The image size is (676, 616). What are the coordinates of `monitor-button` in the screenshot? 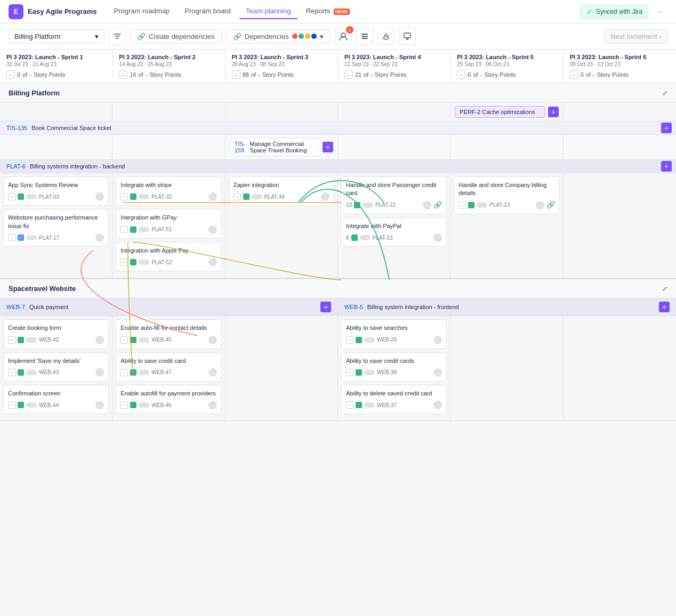 It's located at (407, 36).